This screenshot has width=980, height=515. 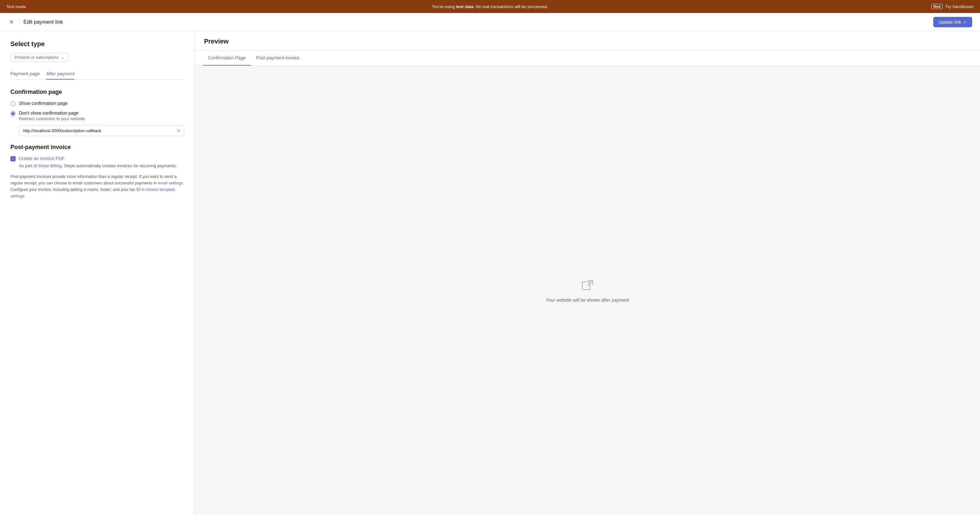 What do you see at coordinates (953, 6) in the screenshot?
I see `try-sandboxes-area: New Try Sandboxes` at bounding box center [953, 6].